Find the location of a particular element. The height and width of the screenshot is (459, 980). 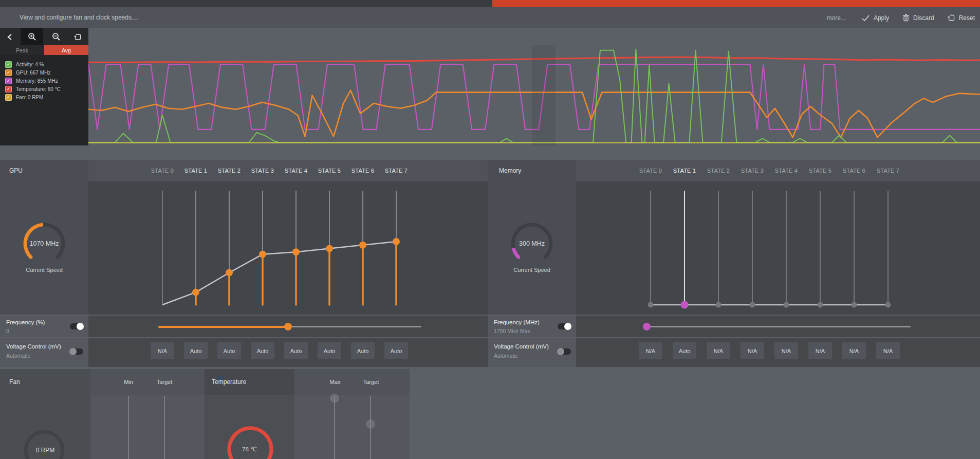

gpu-section-header: GPU is located at coordinates (44, 171).